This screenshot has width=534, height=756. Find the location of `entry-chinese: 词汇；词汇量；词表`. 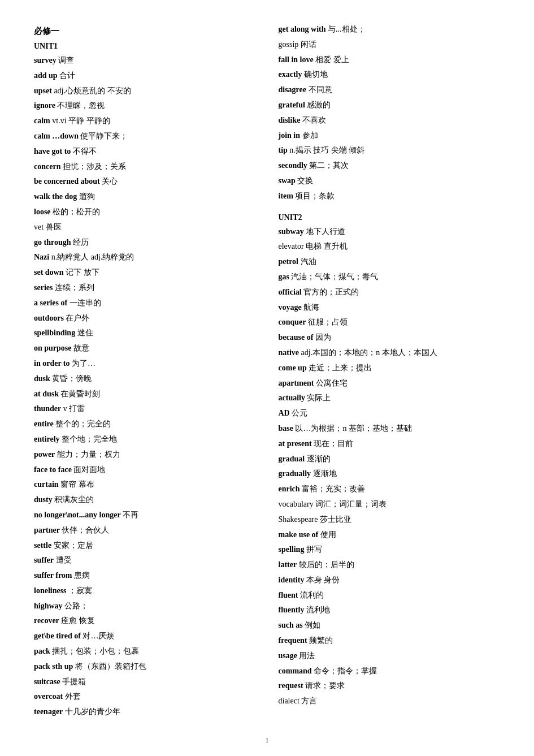

entry-chinese: 词汇；词汇量；词表 is located at coordinates (350, 504).